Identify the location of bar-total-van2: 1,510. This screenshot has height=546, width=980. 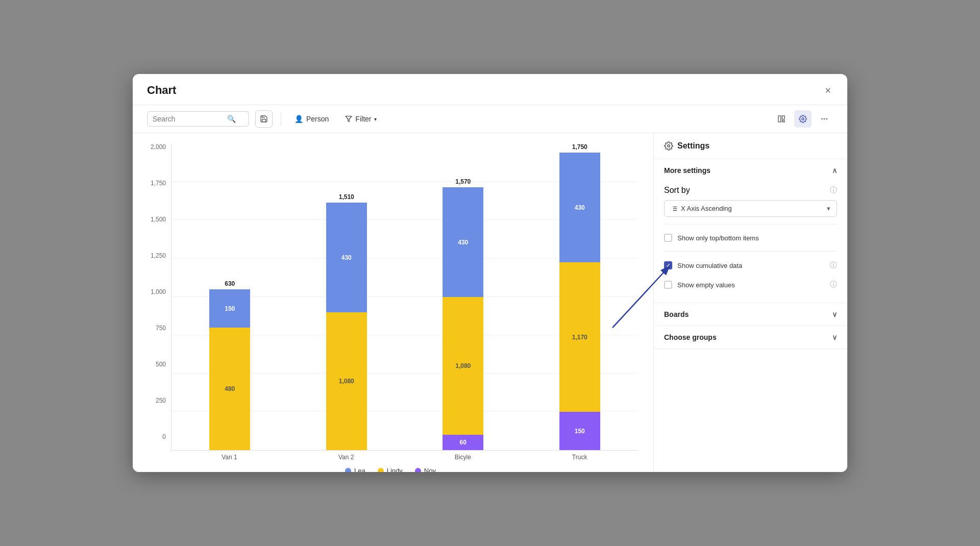
(347, 197).